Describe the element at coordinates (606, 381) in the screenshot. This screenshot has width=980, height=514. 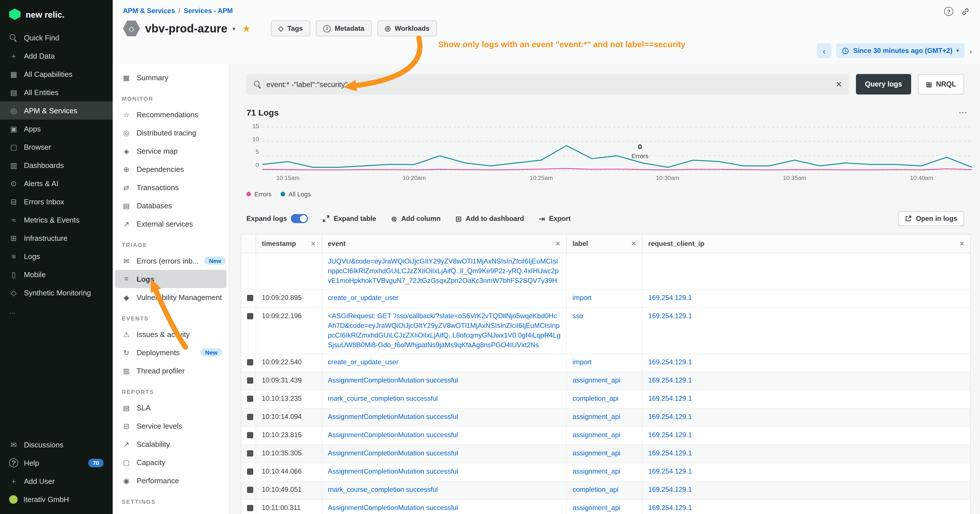
I see `table-row: 10:09:31.439 AssignmentCompletionMutatio…` at that location.